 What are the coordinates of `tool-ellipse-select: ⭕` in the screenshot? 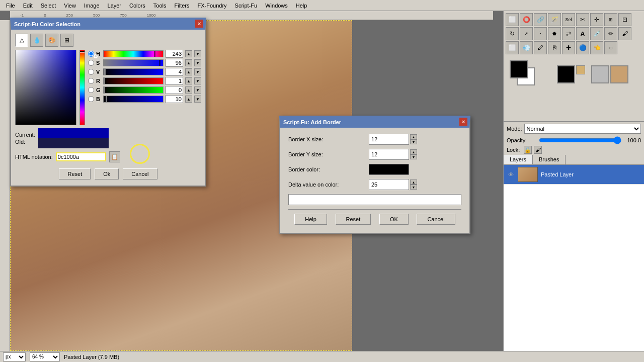 It's located at (526, 20).